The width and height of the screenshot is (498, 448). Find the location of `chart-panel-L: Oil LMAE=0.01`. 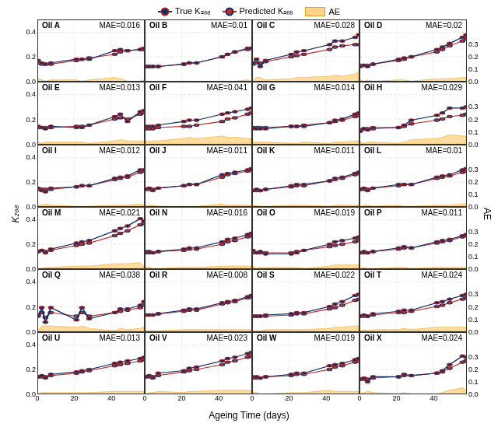

chart-panel-L: Oil LMAE=0.01 is located at coordinates (413, 176).